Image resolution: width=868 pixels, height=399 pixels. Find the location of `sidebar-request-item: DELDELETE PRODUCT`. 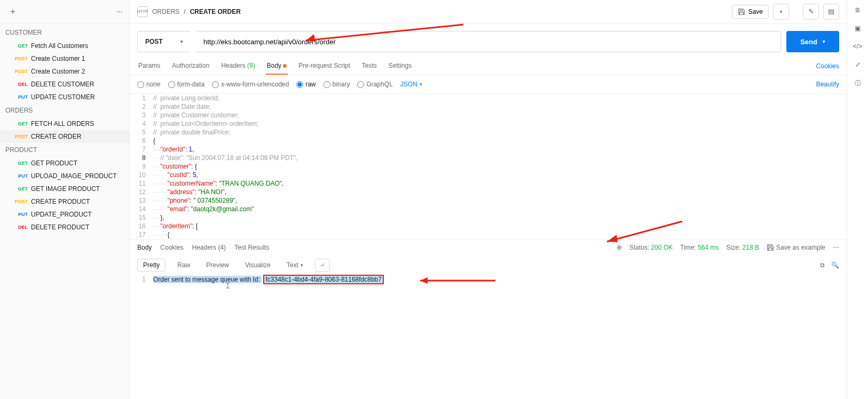

sidebar-request-item: DELDELETE PRODUCT is located at coordinates (65, 227).